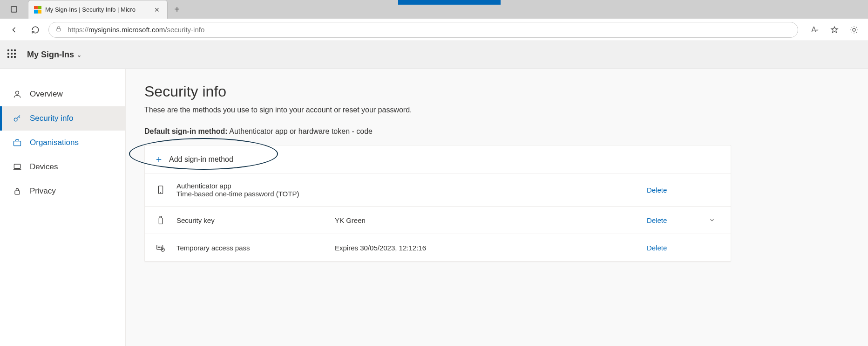 Image resolution: width=868 pixels, height=346 pixels. What do you see at coordinates (251, 190) in the screenshot?
I see `method-name: Authenticator app Time-based one-time pa…` at bounding box center [251, 190].